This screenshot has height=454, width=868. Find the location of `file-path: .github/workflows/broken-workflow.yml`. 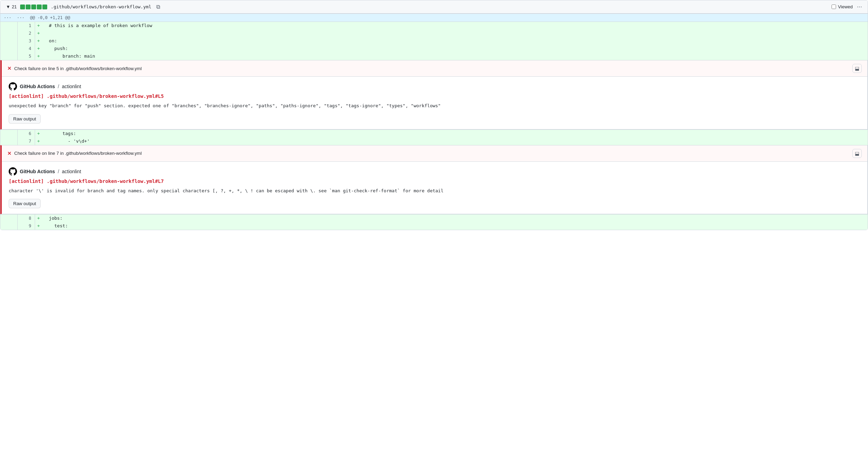

file-path: .github/workflows/broken-workflow.yml is located at coordinates (101, 7).